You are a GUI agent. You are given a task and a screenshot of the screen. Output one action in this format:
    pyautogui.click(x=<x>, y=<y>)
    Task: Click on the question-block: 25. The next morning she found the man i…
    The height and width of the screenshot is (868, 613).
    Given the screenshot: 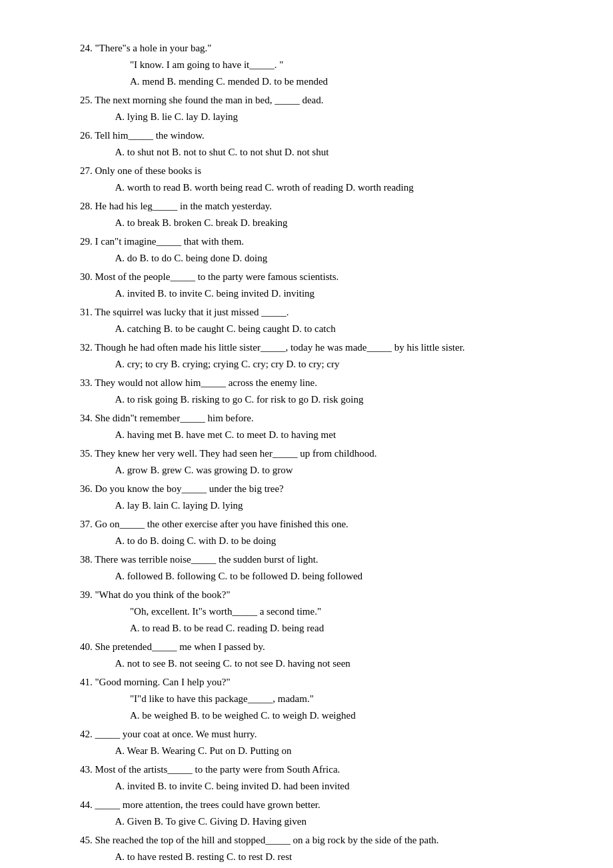 What is the action you would take?
    pyautogui.click(x=320, y=108)
    